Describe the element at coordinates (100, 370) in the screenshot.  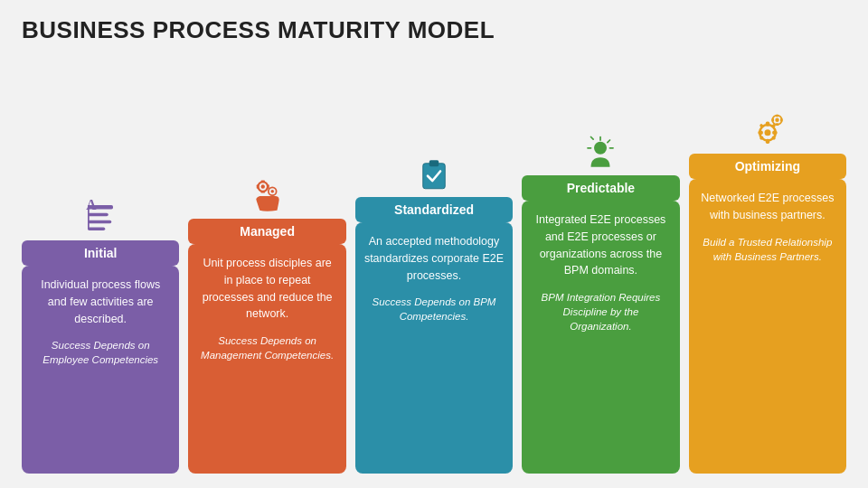
I see `initial-content: Individual process flows and few activit…` at that location.